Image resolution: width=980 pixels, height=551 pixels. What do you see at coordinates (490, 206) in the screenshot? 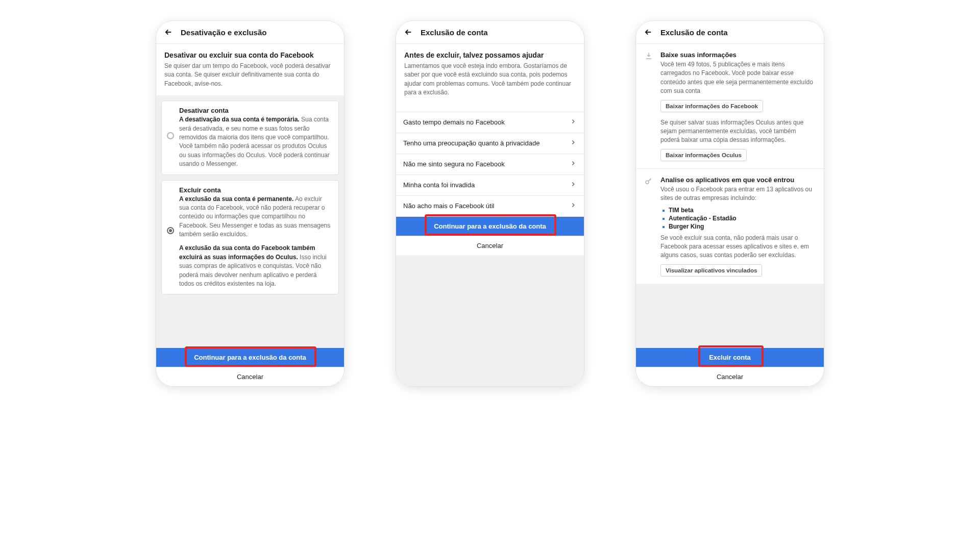
I see `list-item: Não acho mais o Facebook útil` at bounding box center [490, 206].